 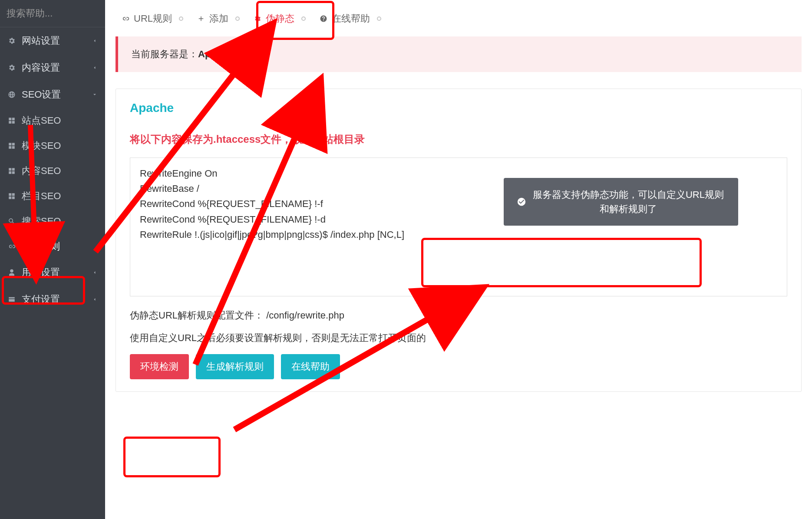 I want to click on instruction-heading: 将以下内容保存为.htaccess文件，放到网站根目录, so click(x=459, y=139).